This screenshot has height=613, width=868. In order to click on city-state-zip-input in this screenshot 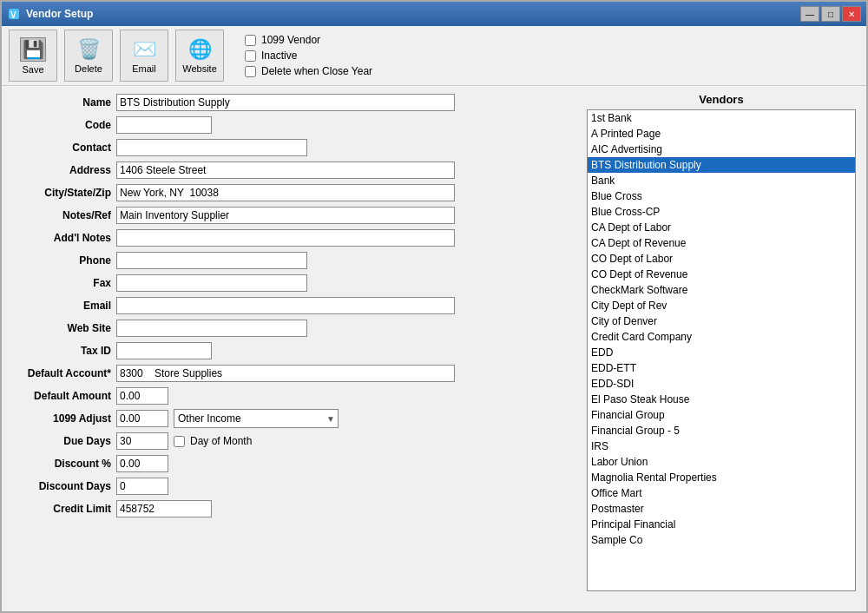, I will do `click(286, 193)`.